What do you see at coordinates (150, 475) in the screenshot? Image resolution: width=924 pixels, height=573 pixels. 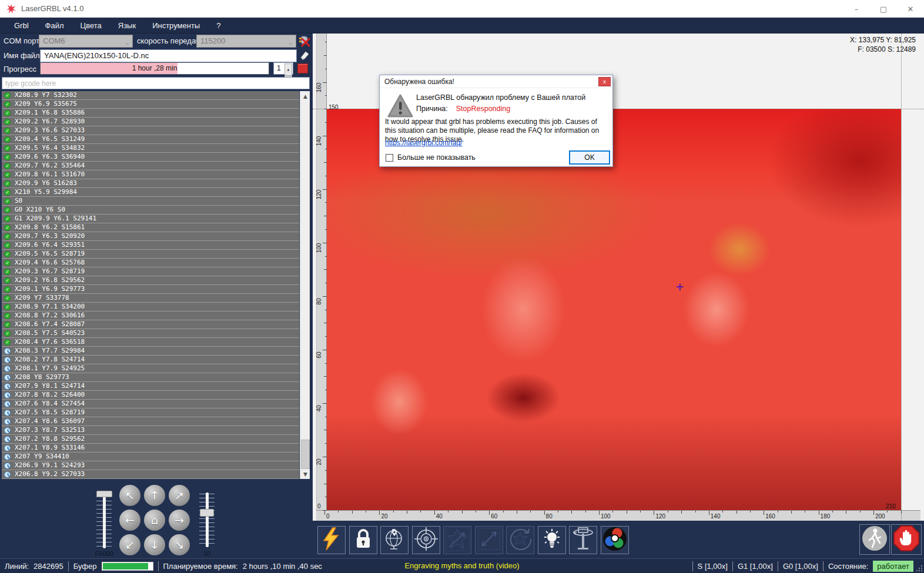 I see `gcode-line: X206.8 Y9.2 S27033` at bounding box center [150, 475].